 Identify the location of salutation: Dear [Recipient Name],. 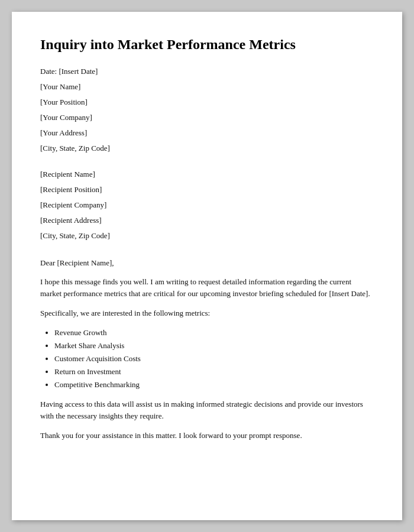
(207, 263).